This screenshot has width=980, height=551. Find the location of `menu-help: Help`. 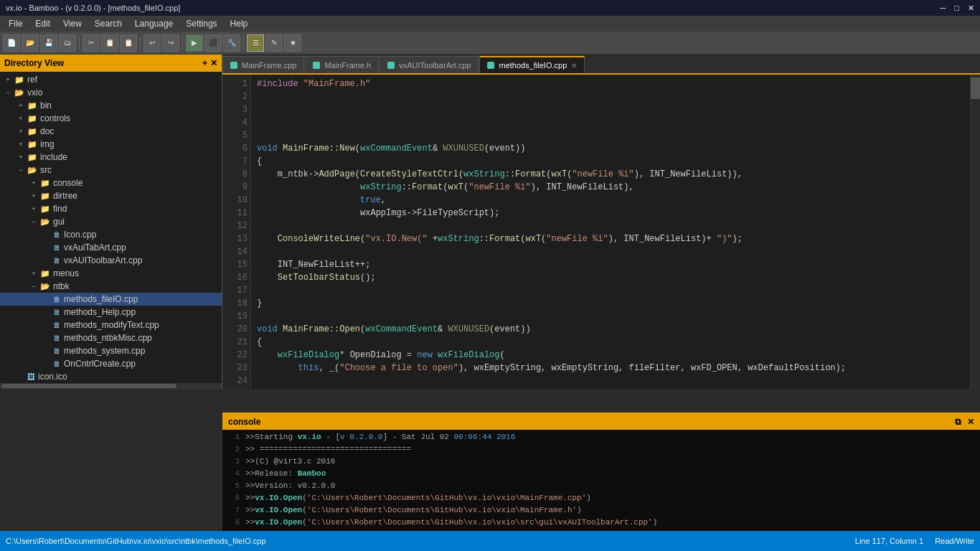

menu-help: Help is located at coordinates (240, 24).